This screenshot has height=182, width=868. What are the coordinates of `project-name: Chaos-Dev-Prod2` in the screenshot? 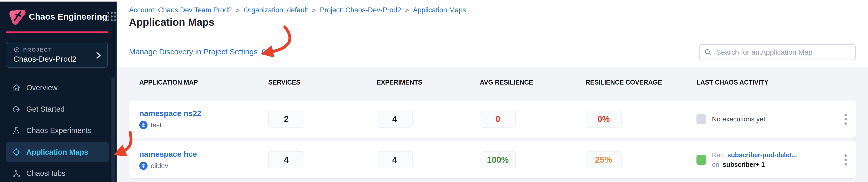 It's located at (57, 59).